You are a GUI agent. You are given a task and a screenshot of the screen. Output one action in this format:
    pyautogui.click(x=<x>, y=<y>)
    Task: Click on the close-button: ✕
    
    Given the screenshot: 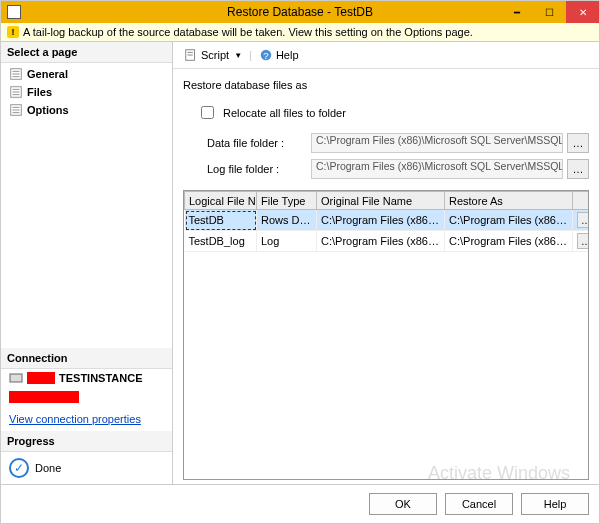 What is the action you would take?
    pyautogui.click(x=582, y=12)
    